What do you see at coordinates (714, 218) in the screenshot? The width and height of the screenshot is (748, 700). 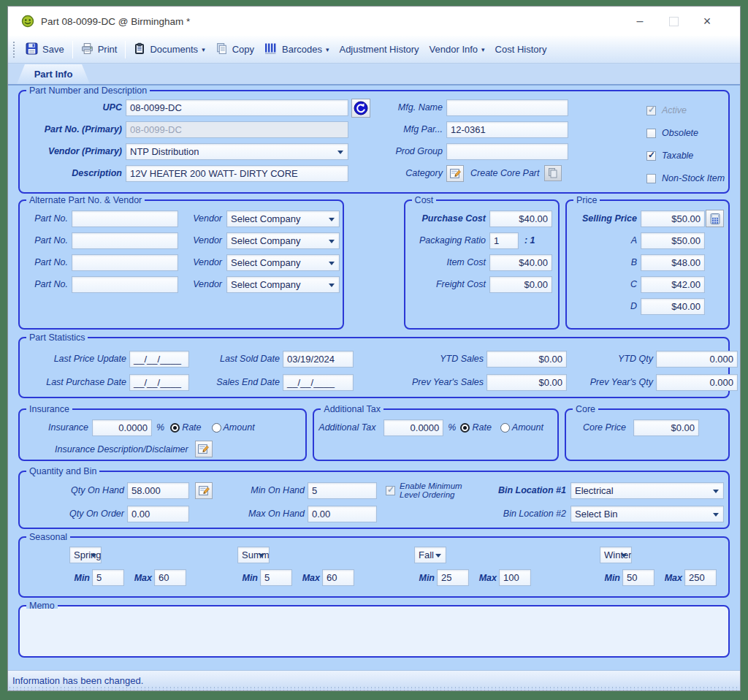 I see `price-calculator-button` at bounding box center [714, 218].